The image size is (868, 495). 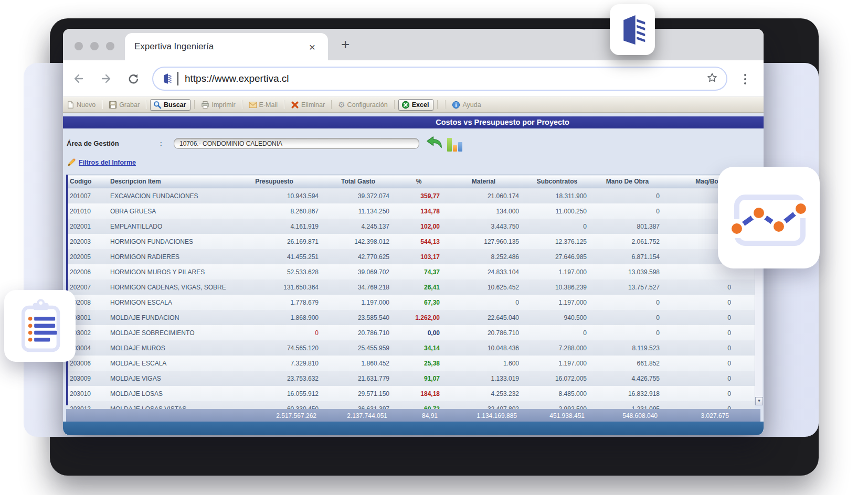 What do you see at coordinates (358, 302) in the screenshot?
I see `cell-3: 1.197.000` at bounding box center [358, 302].